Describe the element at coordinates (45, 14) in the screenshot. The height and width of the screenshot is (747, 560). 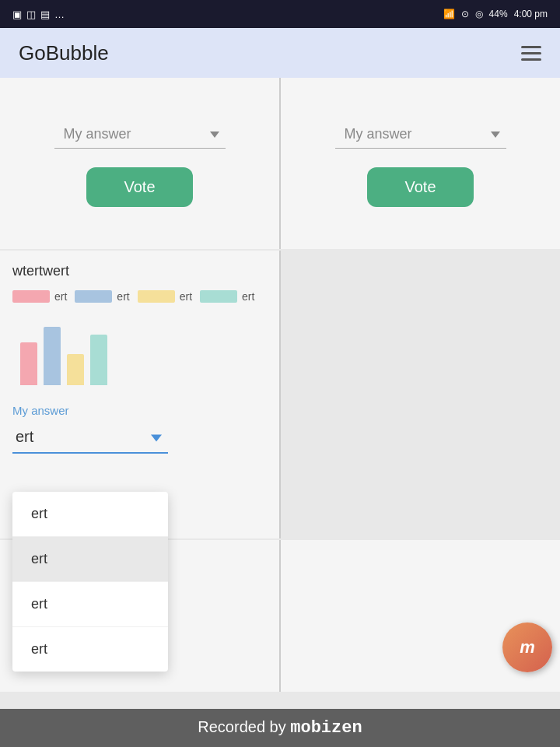
I see `cast-icon: ▤` at that location.